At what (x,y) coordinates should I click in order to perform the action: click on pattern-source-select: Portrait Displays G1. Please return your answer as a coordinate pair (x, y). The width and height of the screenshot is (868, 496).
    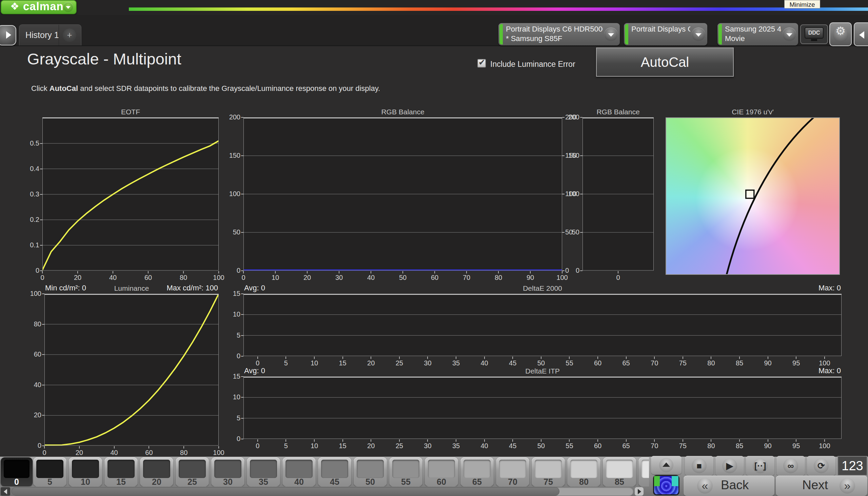
    Looking at the image, I should click on (666, 34).